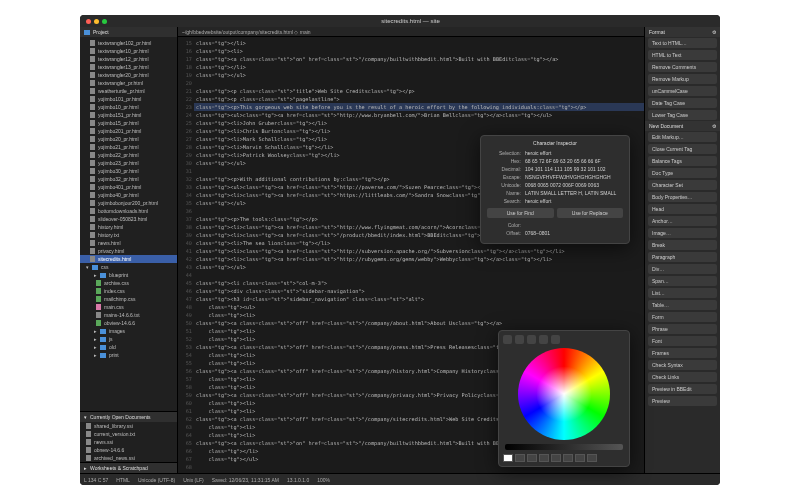  Describe the element at coordinates (520, 213) in the screenshot. I see `char-panel-button: Use for Find` at that location.